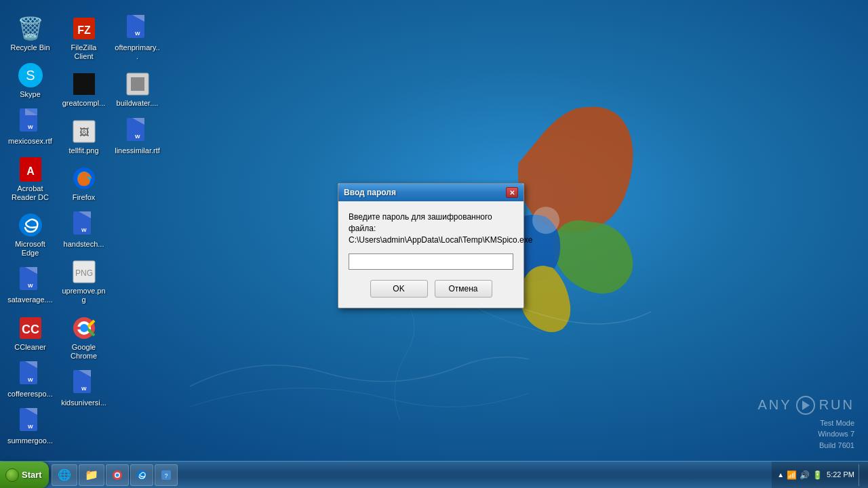 This screenshot has height=488, width=868. Describe the element at coordinates (512, 192) in the screenshot. I see `dialog-close-button: ✕` at that location.